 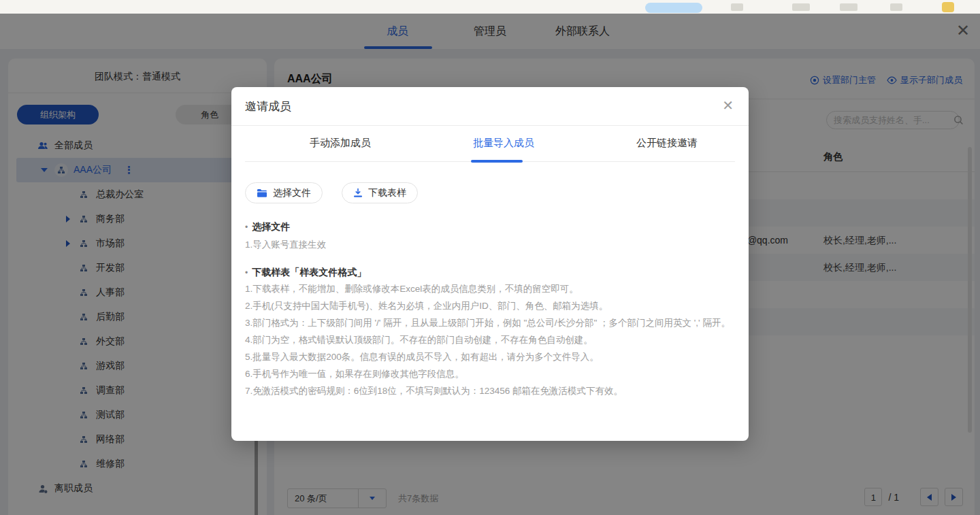 I want to click on choose-file-button: 选择文件, so click(x=284, y=193).